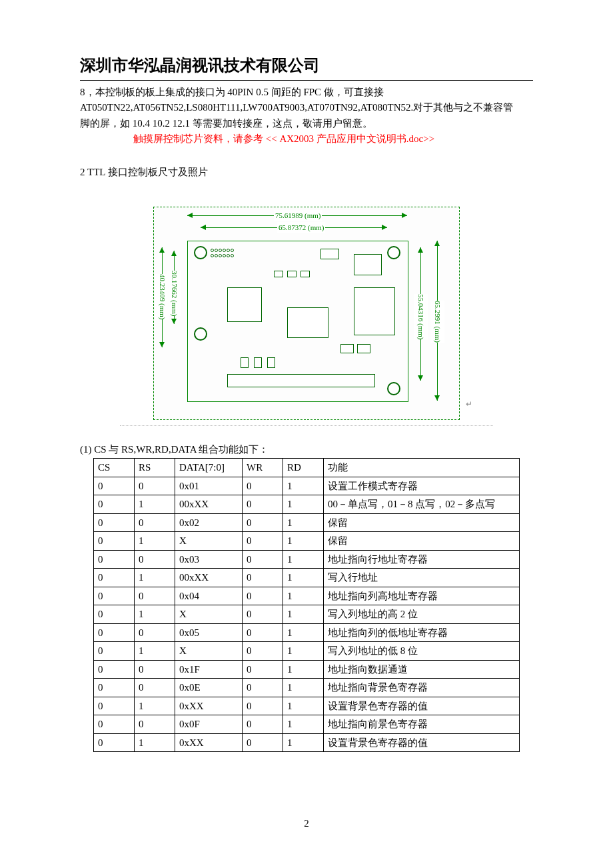 The height and width of the screenshot is (868, 613). Describe the element at coordinates (422, 468) in the screenshot. I see `th-func: 功能` at that location.